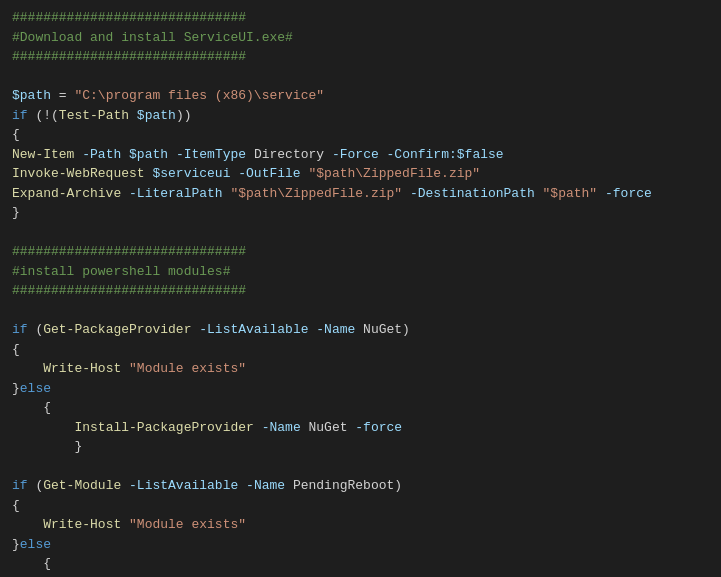 The height and width of the screenshot is (577, 721). I want to click on param-token: -Confirm:, so click(422, 154).